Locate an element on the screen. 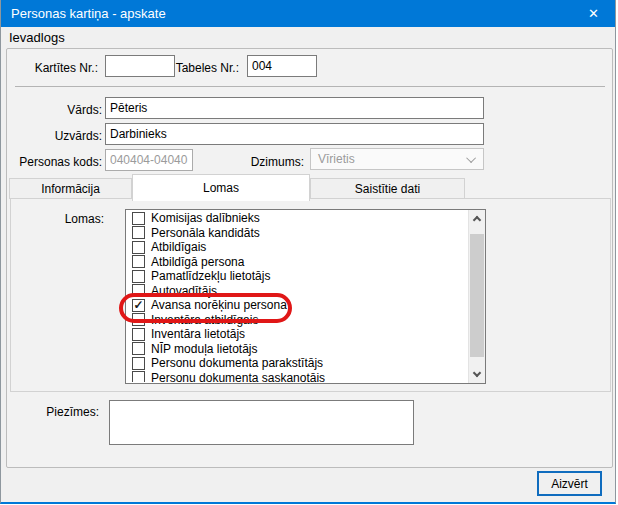 The width and height of the screenshot is (618, 505). scrollbar-thumb is located at coordinates (477, 296).